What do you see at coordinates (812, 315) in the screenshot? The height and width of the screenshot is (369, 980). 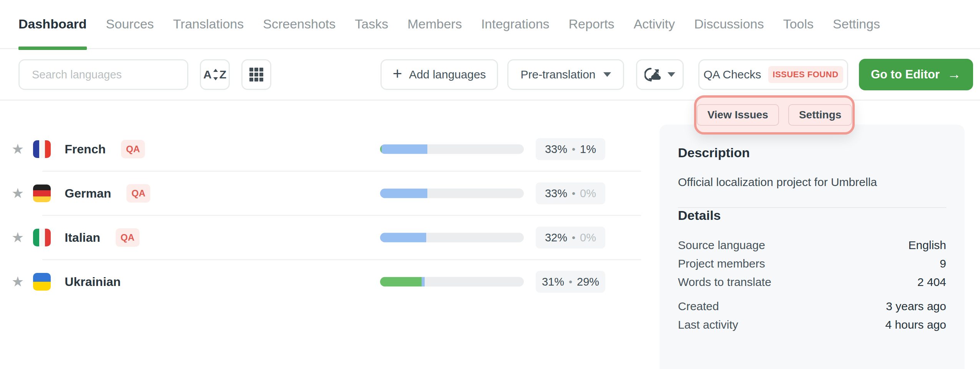 I see `activity-rows: Created3 years agoLast activity4 hours a…` at bounding box center [812, 315].